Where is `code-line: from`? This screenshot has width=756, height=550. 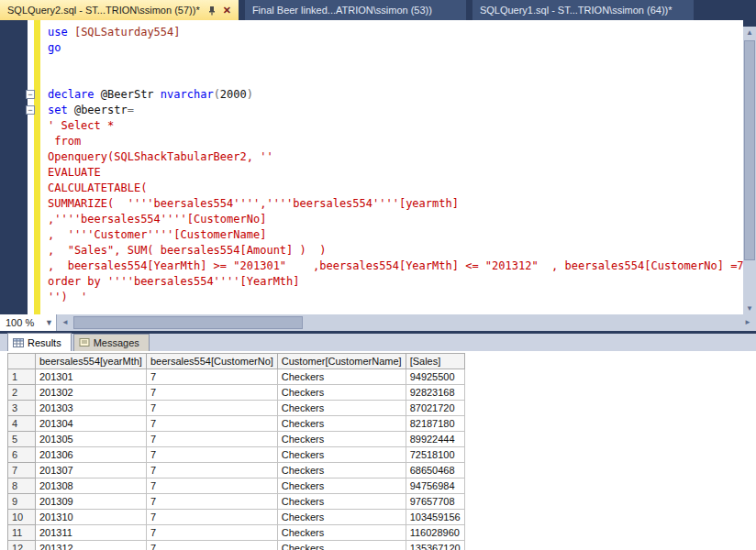 code-line: from is located at coordinates (395, 141).